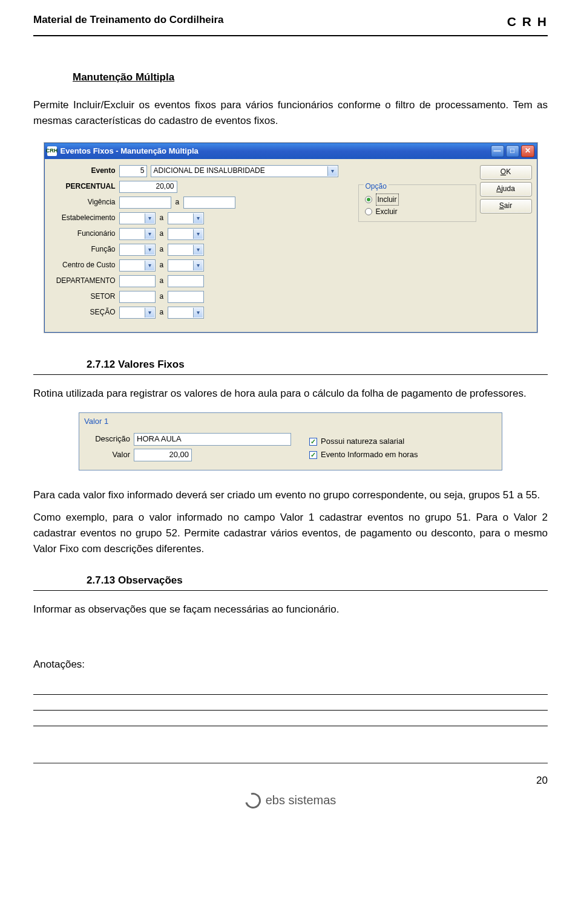 The width and height of the screenshot is (581, 924). I want to click on section2-paragraph: Rotina utilizada para registrar os valor…, so click(290, 394).